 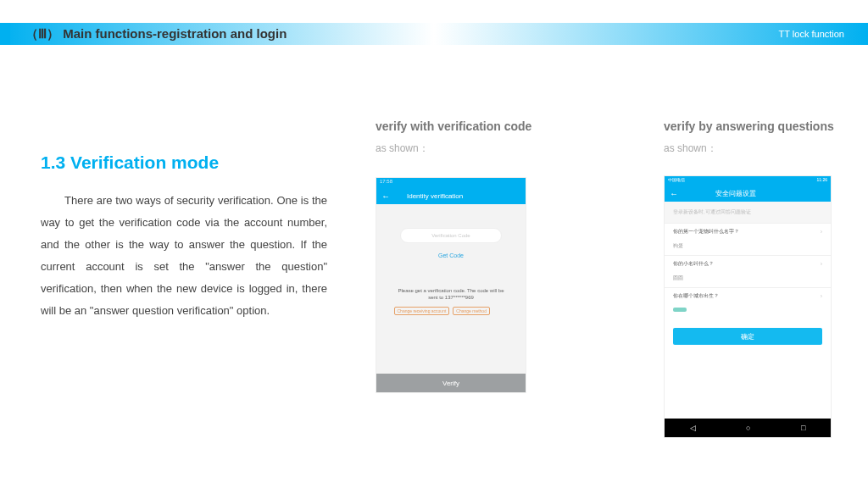 What do you see at coordinates (748, 307) in the screenshot?
I see `screenshot-security-questions: 中国电信 11:26 ← 安全问题设置 登录新设备时,可通过回答问题验证 你的第…` at bounding box center [748, 307].